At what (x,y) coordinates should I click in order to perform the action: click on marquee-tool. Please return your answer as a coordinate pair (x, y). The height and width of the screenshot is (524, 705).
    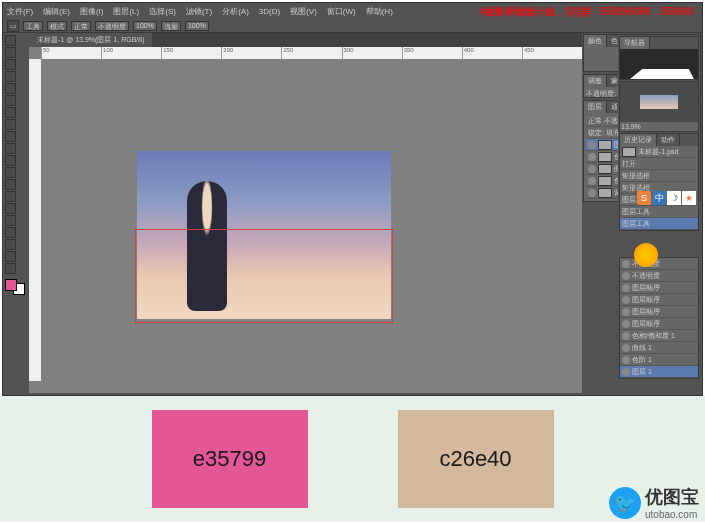
    Looking at the image, I should click on (10, 52).